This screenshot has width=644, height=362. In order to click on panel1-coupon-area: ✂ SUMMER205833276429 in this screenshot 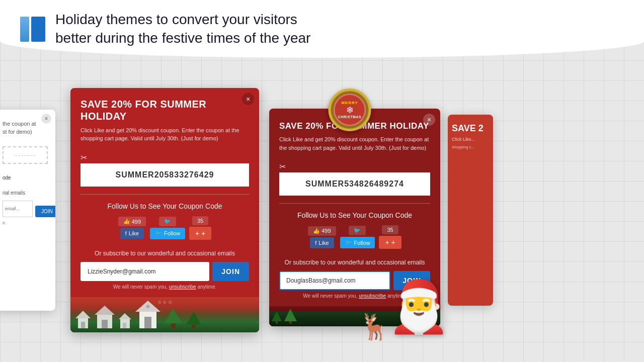, I will do `click(165, 172)`.